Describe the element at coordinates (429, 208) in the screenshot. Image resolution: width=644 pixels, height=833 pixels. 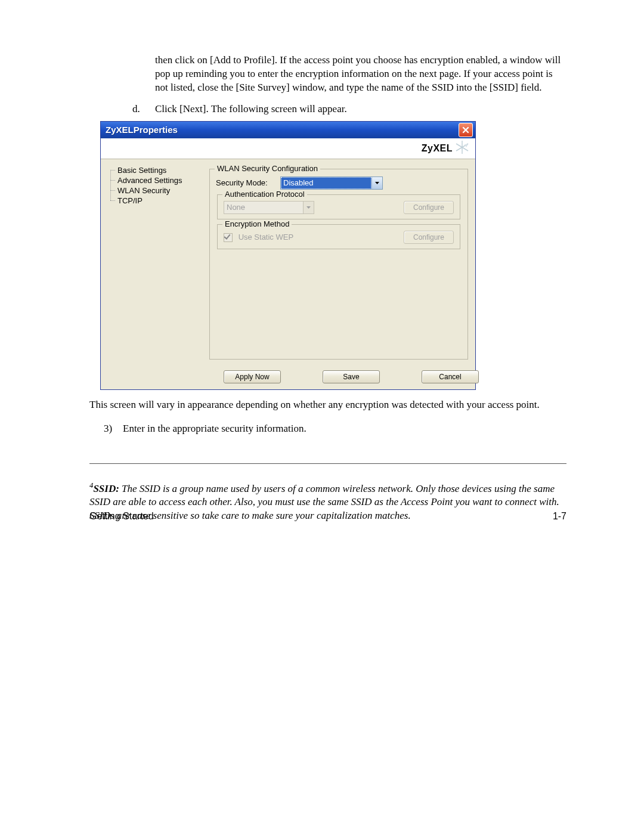
I see `configure-auth-button: Configure` at that location.